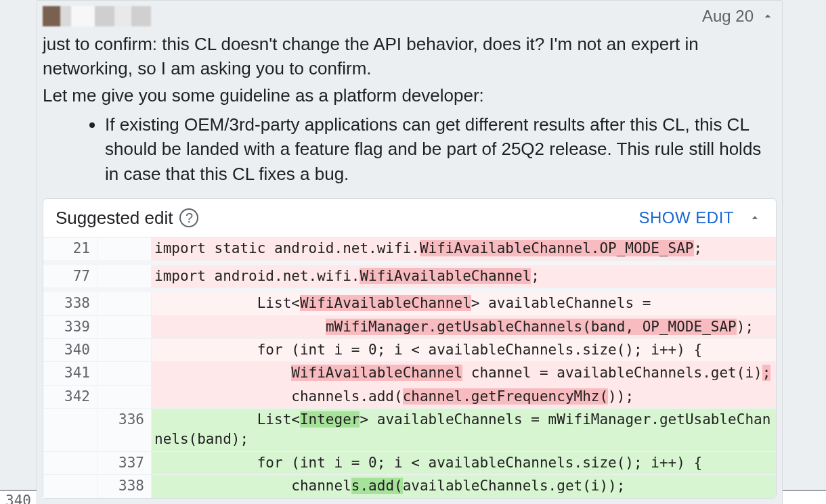 Image resolution: width=826 pixels, height=504 pixels. What do you see at coordinates (410, 95) in the screenshot?
I see `comment-paragraph: Let me give you some guideline as a plat…` at bounding box center [410, 95].